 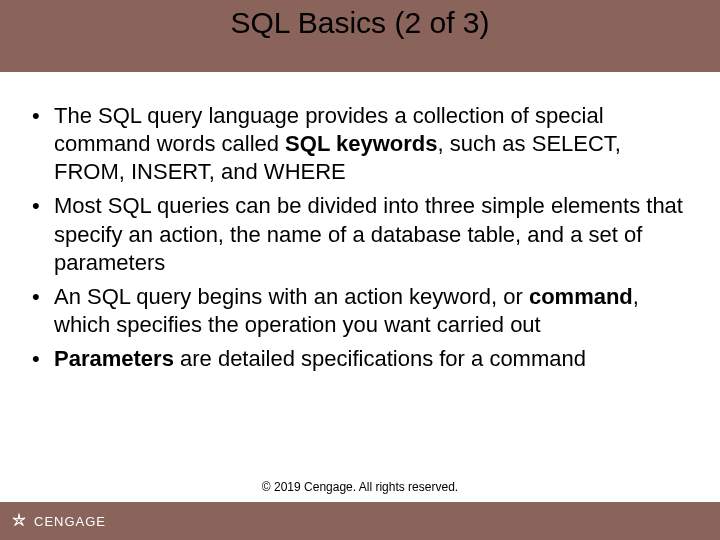 I want to click on title-band: SQL Basics (2 of 3), so click(x=360, y=36).